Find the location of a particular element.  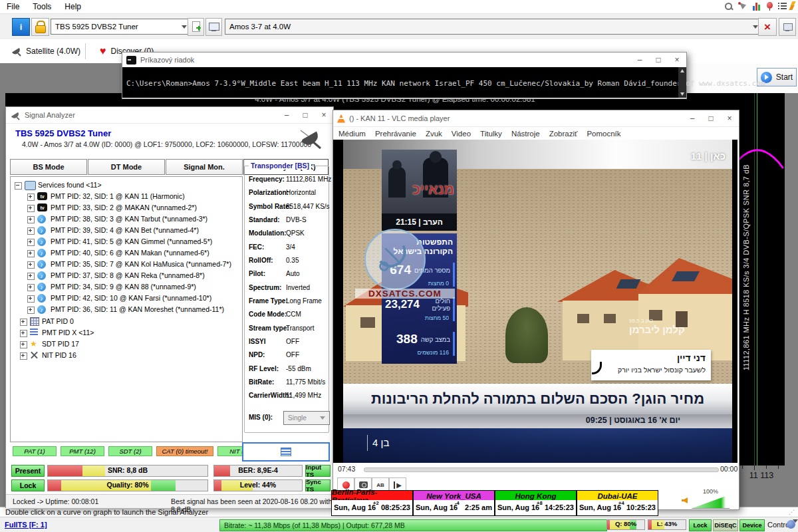

spectrum-readout: 11112,861 MHz H 8518 KS/s 3/4 DVB-S/QPSK… is located at coordinates (747, 267).